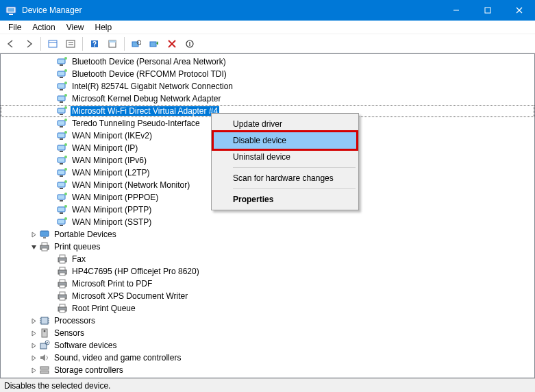  Describe the element at coordinates (85, 234) in the screenshot. I see `tree-item-label: Portable Devices` at that location.